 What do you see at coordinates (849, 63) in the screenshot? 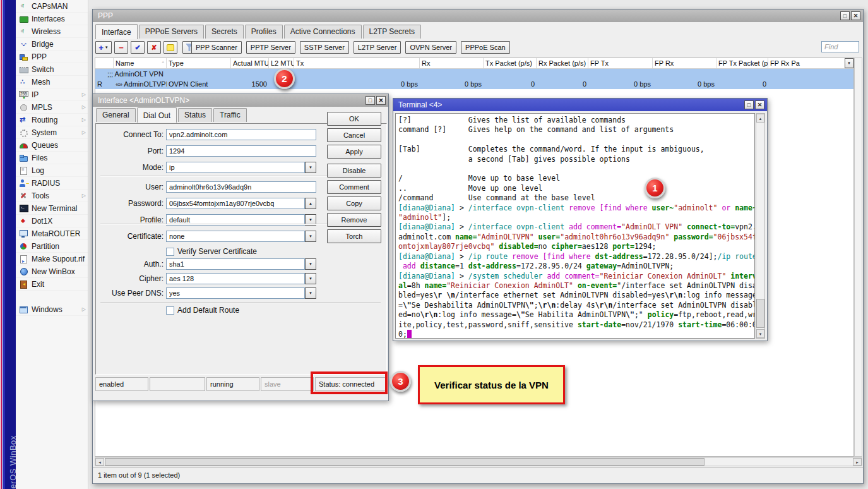
I see `column-select-button: ▼` at bounding box center [849, 63].